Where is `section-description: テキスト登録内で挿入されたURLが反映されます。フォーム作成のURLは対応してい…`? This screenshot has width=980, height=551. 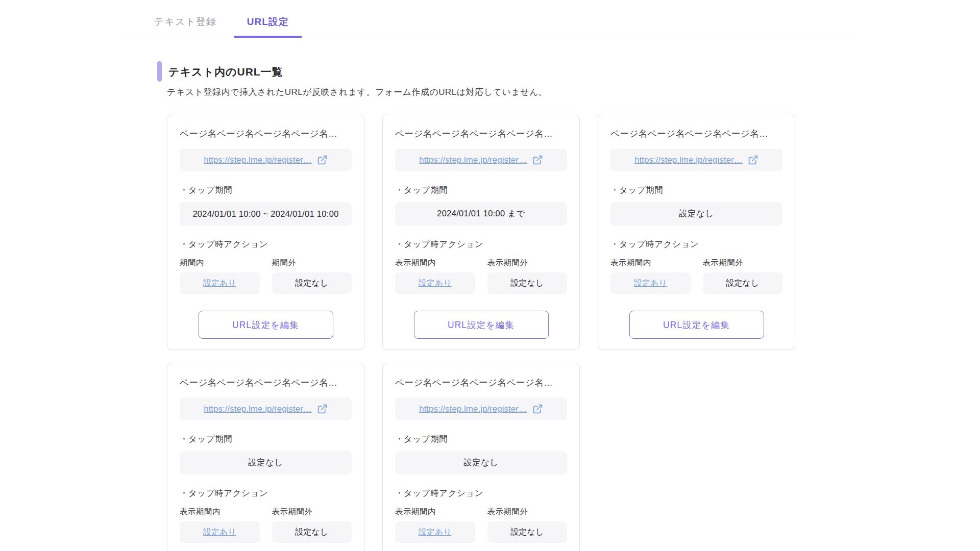 section-description: テキスト登録内で挿入されたURLが反映されます。フォーム作成のURLは対応してい… is located at coordinates (510, 92).